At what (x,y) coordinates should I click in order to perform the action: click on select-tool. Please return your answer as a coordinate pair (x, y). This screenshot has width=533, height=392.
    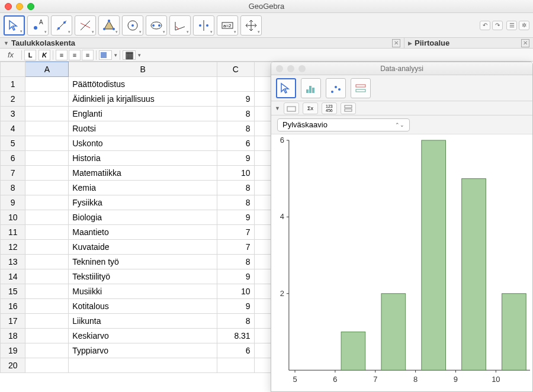
    Looking at the image, I should click on (286, 88).